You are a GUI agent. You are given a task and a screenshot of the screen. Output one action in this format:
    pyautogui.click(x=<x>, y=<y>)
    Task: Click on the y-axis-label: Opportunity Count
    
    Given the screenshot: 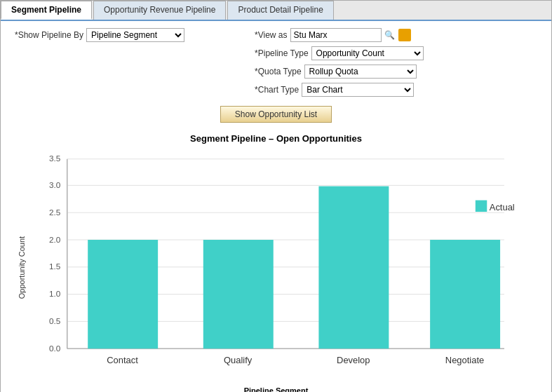 What is the action you would take?
    pyautogui.click(x=20, y=267)
    